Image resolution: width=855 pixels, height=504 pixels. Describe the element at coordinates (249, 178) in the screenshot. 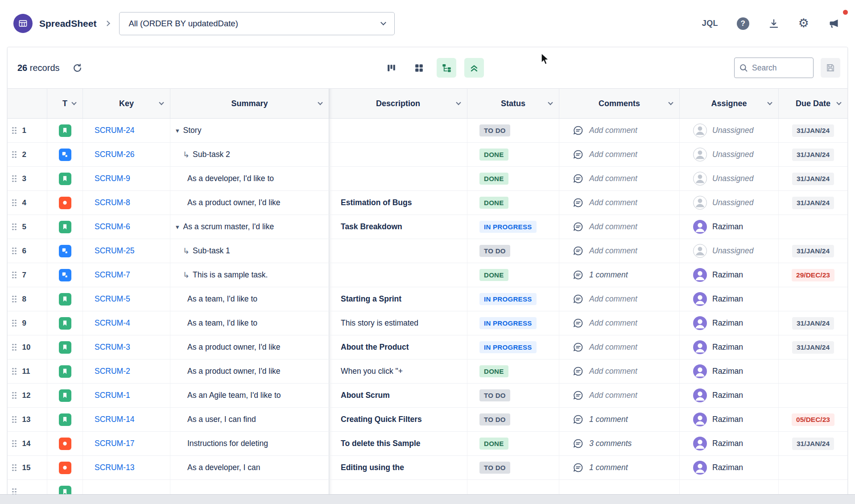

I see `summary-cell: As a developer, I'd like to` at that location.